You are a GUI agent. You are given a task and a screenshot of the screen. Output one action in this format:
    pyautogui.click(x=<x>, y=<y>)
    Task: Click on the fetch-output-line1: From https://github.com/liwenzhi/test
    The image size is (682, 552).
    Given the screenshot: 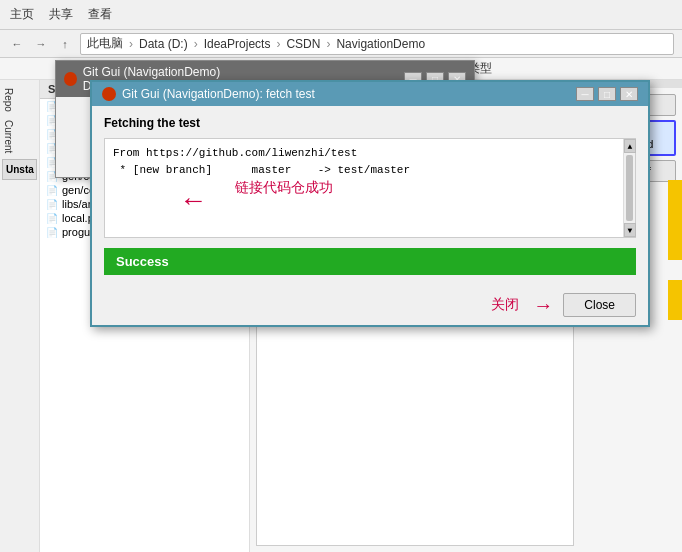 What is the action you would take?
    pyautogui.click(x=370, y=154)
    